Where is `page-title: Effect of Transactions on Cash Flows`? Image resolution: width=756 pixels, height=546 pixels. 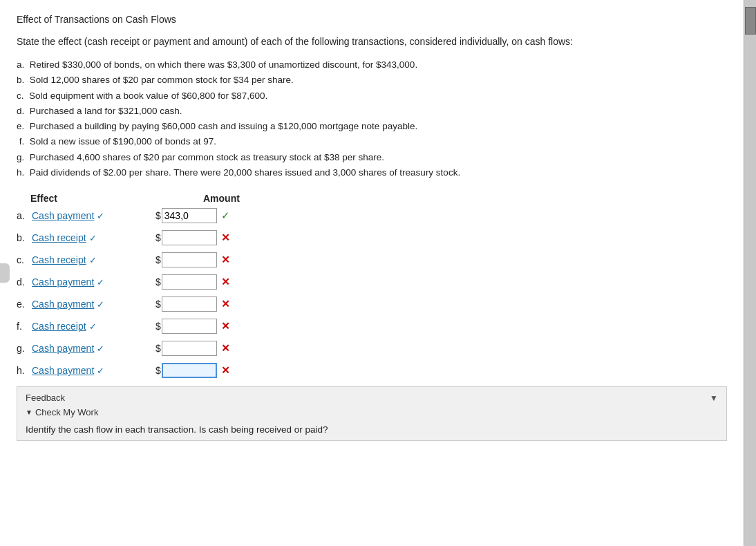
page-title: Effect of Transactions on Cash Flows is located at coordinates (372, 19).